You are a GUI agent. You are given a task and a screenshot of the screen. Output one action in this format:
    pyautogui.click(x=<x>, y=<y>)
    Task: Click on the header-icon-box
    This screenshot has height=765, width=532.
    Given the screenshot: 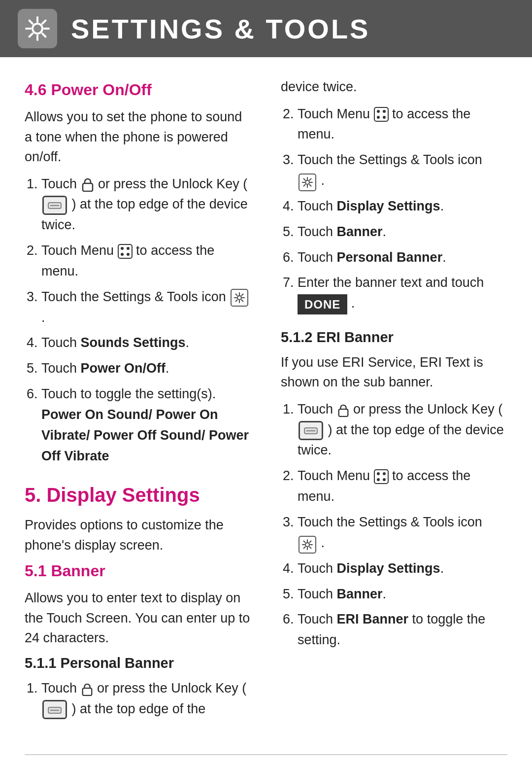 What is the action you would take?
    pyautogui.click(x=37, y=29)
    